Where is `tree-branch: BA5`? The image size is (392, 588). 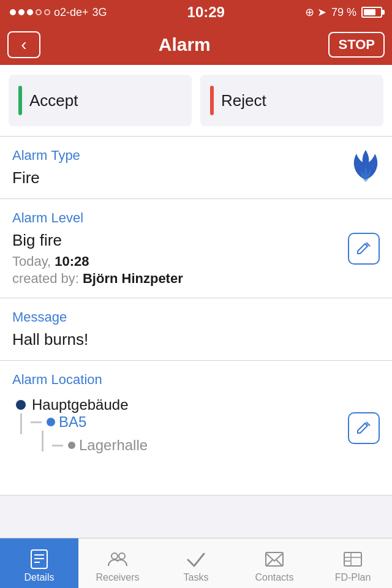 tree-branch: BA5 is located at coordinates (201, 422).